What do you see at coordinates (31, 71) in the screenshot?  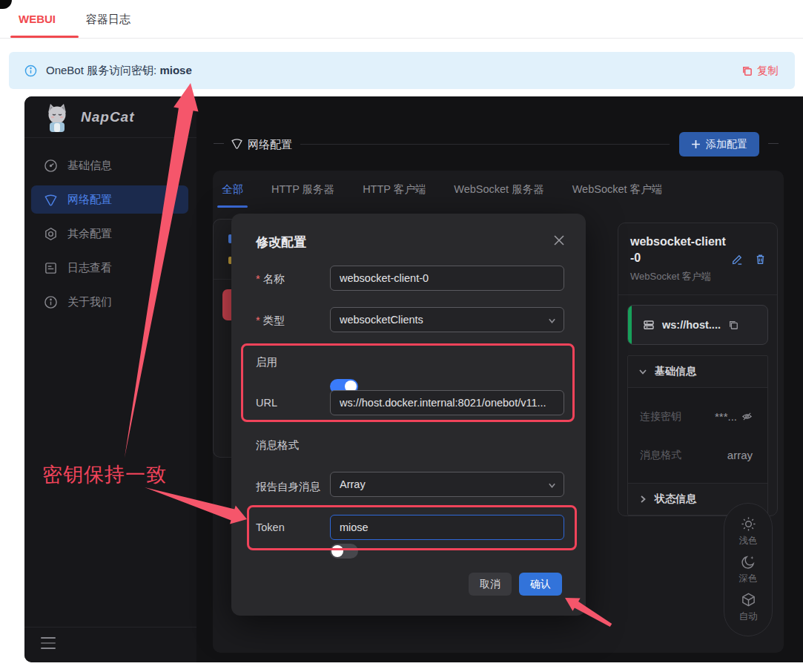 I see `info-icon` at bounding box center [31, 71].